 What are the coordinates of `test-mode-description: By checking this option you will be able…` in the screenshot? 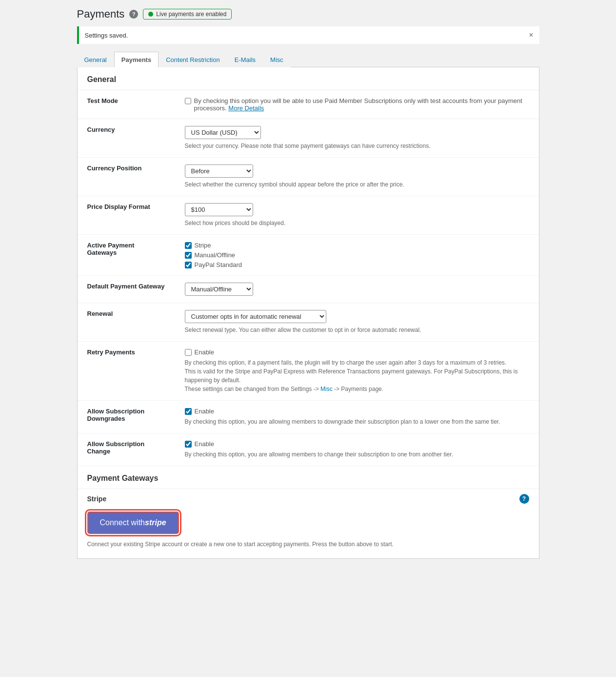 It's located at (362, 104).